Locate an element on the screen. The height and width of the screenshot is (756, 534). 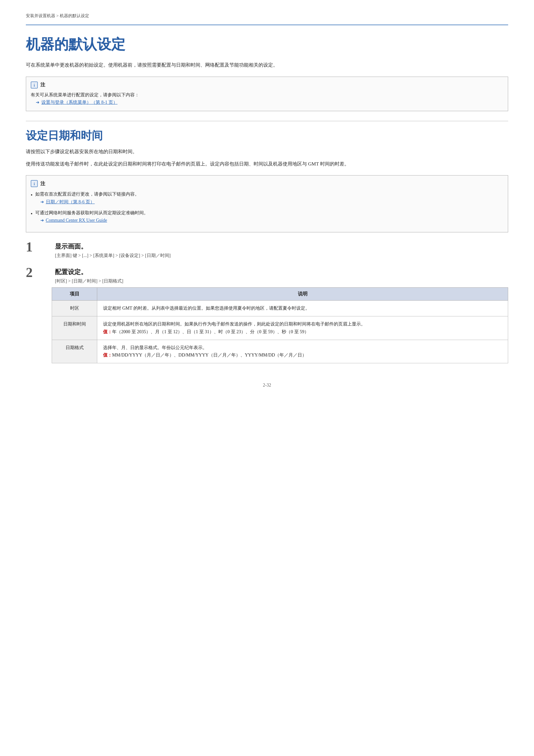
table-row-datetime: 日期和时间 设定使用机器时所在地区的日期和时间。如果执行作为电子邮件发送的操作，… is located at coordinates (280, 328).